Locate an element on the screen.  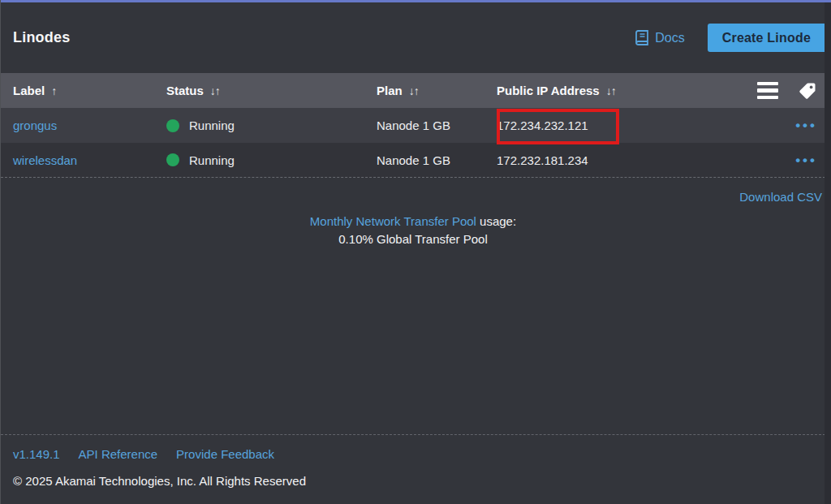
page-header: Linodes Docs Create Linode is located at coordinates (413, 37).